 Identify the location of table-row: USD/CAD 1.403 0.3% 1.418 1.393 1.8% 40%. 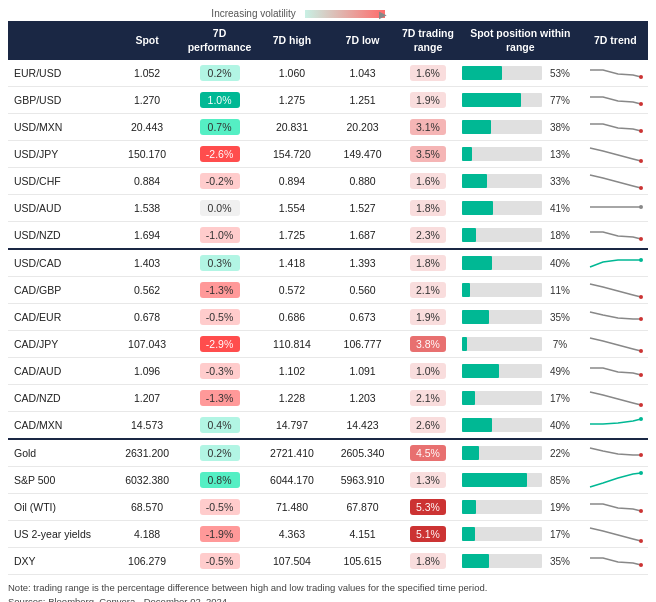
(328, 263).